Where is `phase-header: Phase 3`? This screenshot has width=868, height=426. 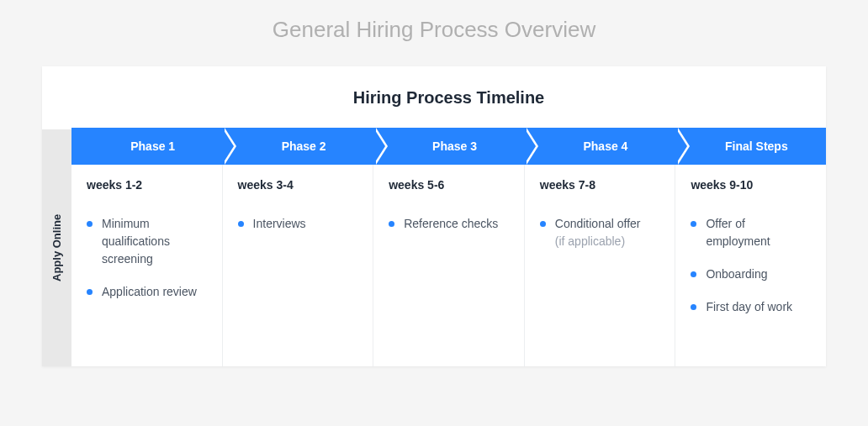
phase-header: Phase 3 is located at coordinates (449, 146).